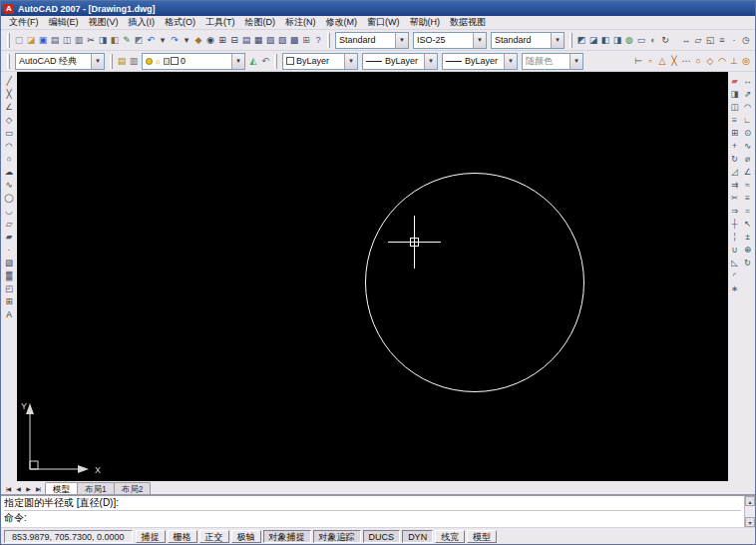 The width and height of the screenshot is (756, 545). I want to click on menu-dataview: 数据视图, so click(468, 22).